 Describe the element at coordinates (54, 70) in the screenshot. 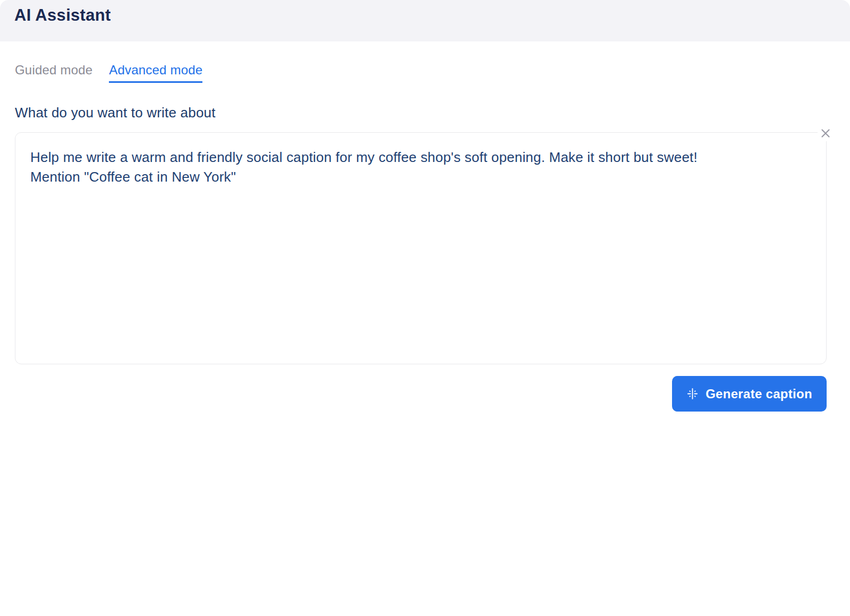

I see `tab-guided-mode: Guided mode` at that location.